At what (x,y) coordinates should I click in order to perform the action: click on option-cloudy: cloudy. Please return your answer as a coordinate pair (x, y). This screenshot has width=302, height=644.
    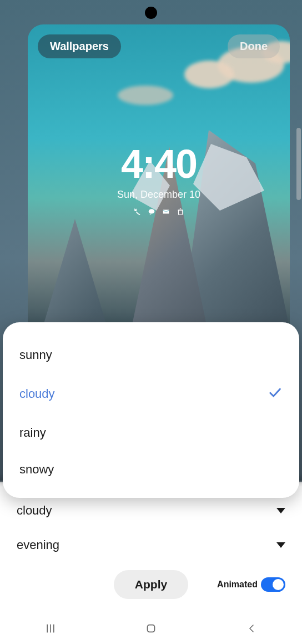
    Looking at the image, I should click on (151, 394).